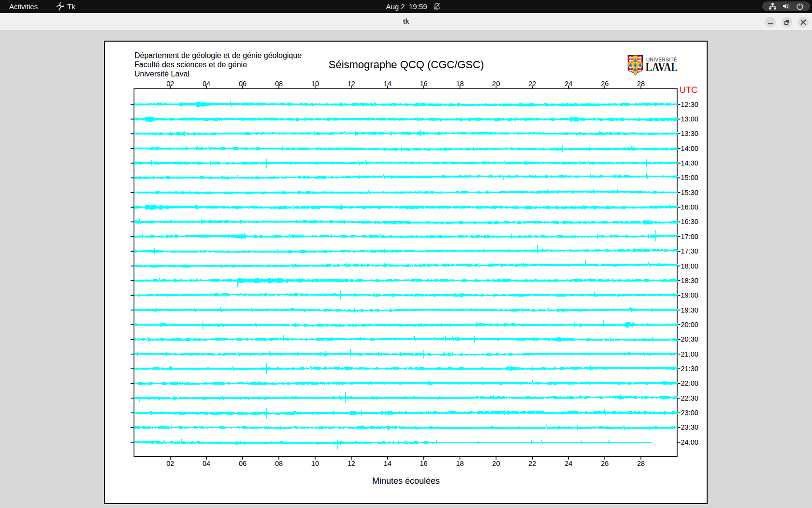 The image size is (812, 508). I want to click on svg-text: 13:30, so click(690, 134).